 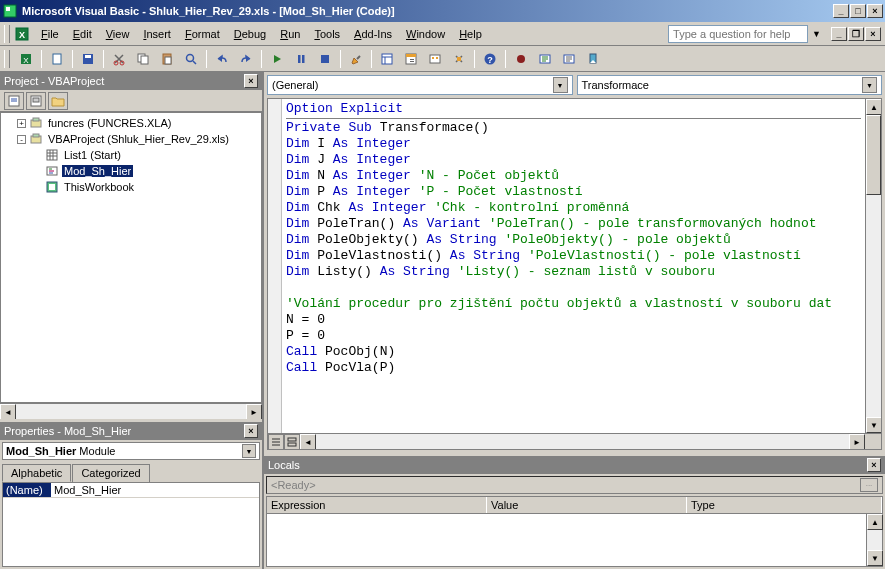 I want to click on mdi-restore-button: ❐, so click(x=856, y=34).